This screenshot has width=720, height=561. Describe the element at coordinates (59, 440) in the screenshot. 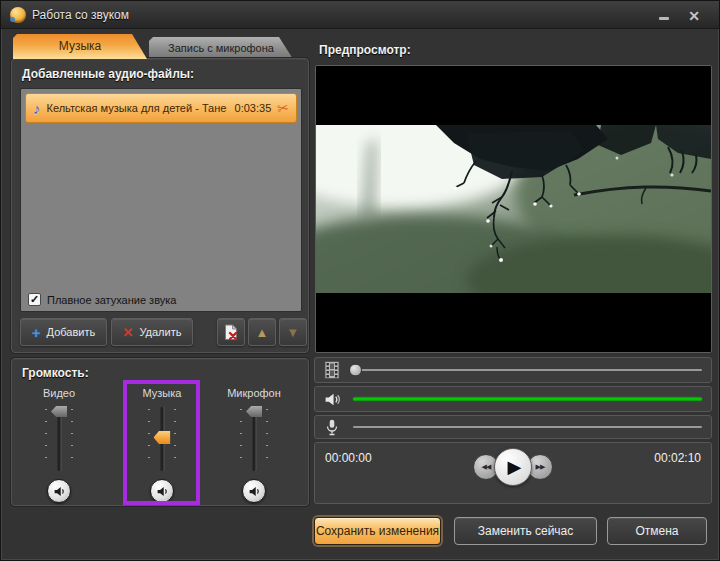

I see `video-volume-track` at that location.